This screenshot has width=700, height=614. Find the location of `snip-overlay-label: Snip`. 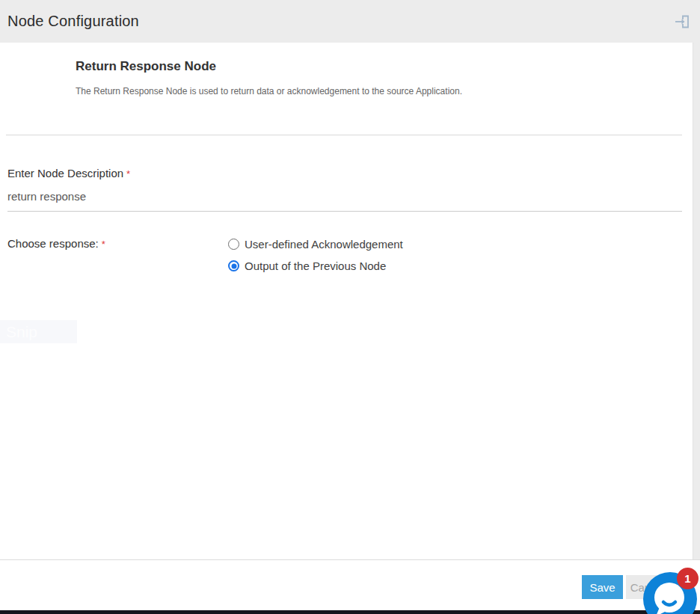

snip-overlay-label: Snip is located at coordinates (22, 332).